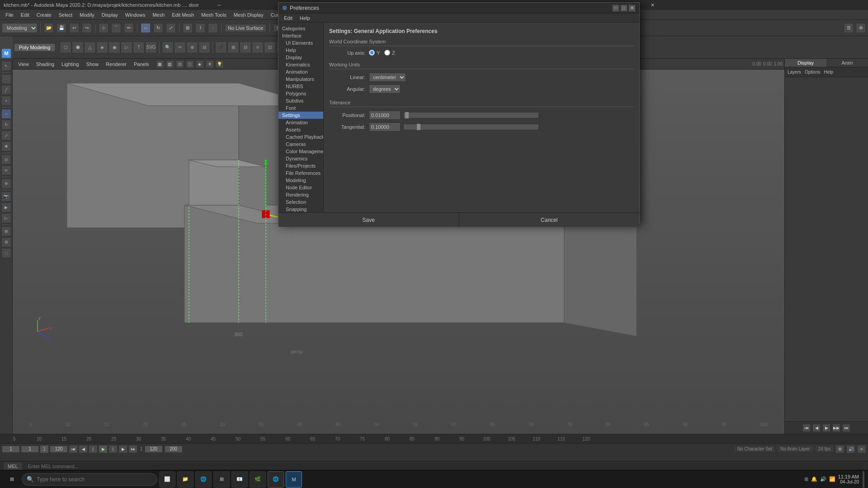 The width and height of the screenshot is (868, 488). Describe the element at coordinates (204, 47) in the screenshot. I see `shelf-icon-12: ⊟` at that location.